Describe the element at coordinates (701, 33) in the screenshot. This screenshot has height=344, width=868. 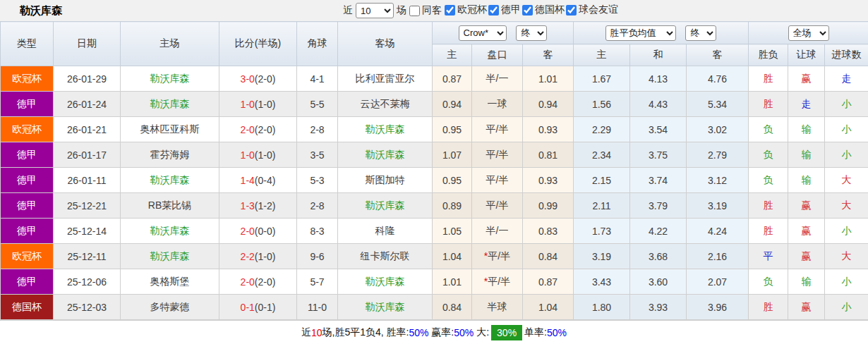
I see `avg-time-select: 终` at that location.